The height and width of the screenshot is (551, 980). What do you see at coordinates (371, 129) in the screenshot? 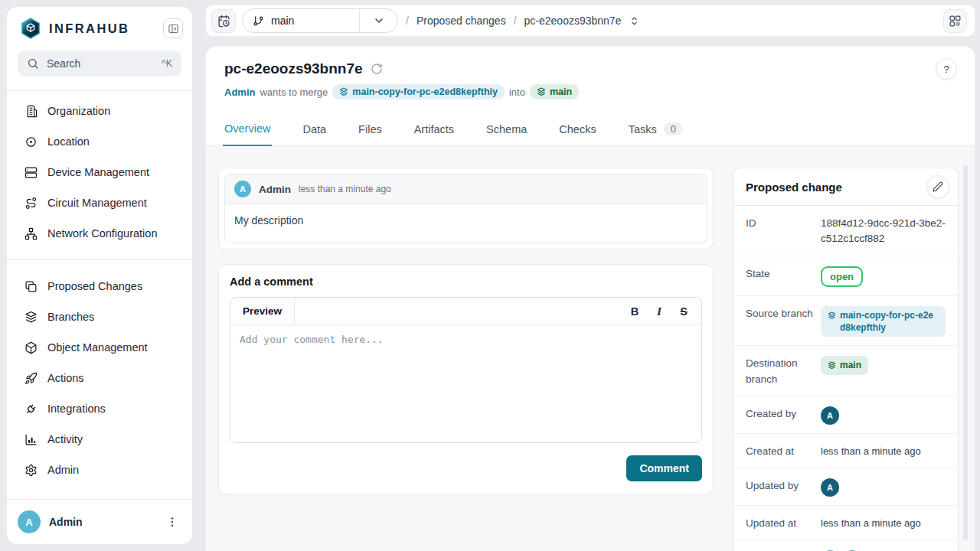
I see `tab-files: Files` at bounding box center [371, 129].